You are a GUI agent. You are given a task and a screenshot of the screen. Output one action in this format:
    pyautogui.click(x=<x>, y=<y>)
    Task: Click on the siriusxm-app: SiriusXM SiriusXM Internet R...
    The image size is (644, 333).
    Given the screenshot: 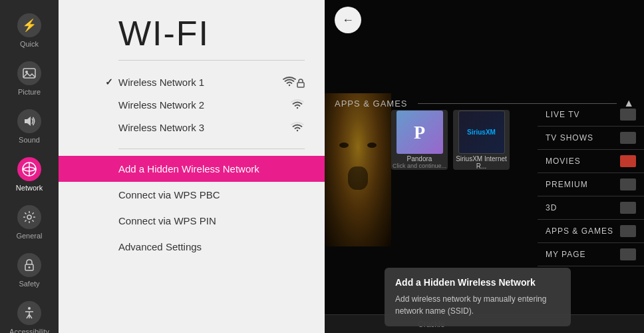 What is the action you would take?
    pyautogui.click(x=482, y=140)
    